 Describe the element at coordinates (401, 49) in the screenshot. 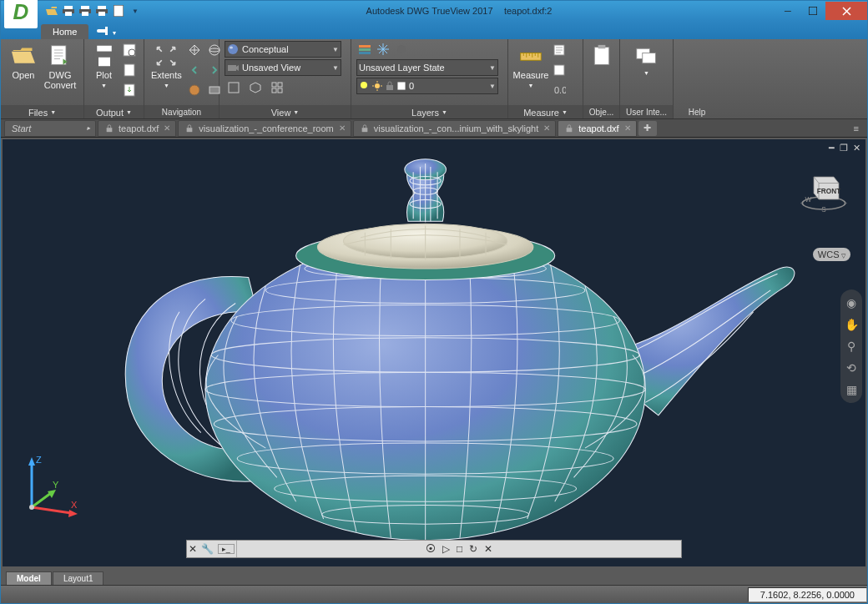

I see `layer-off-button` at that location.